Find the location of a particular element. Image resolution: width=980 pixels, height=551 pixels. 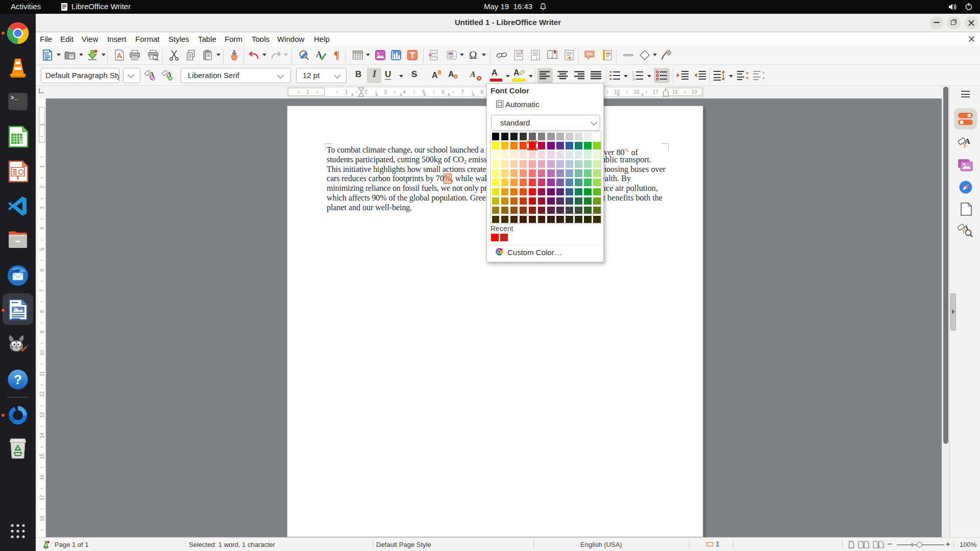

svg-text: I is located at coordinates (633, 72).